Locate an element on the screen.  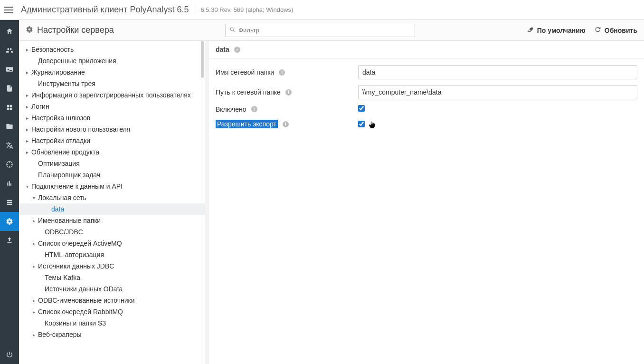
tree-item: Инструменты трея is located at coordinates (112, 84).